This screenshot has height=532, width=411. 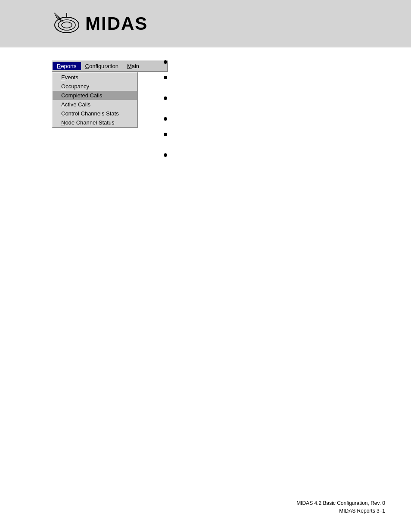 I want to click on footer-line2: MIDAS Reports 3–1, so click(x=341, y=511).